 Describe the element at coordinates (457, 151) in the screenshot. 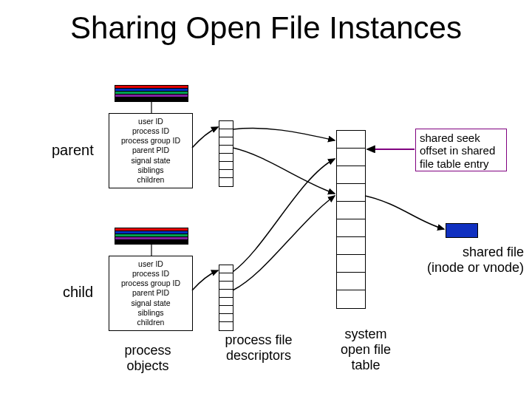

I see `seek-note: shared seekoffset in sharedfile table en…` at that location.